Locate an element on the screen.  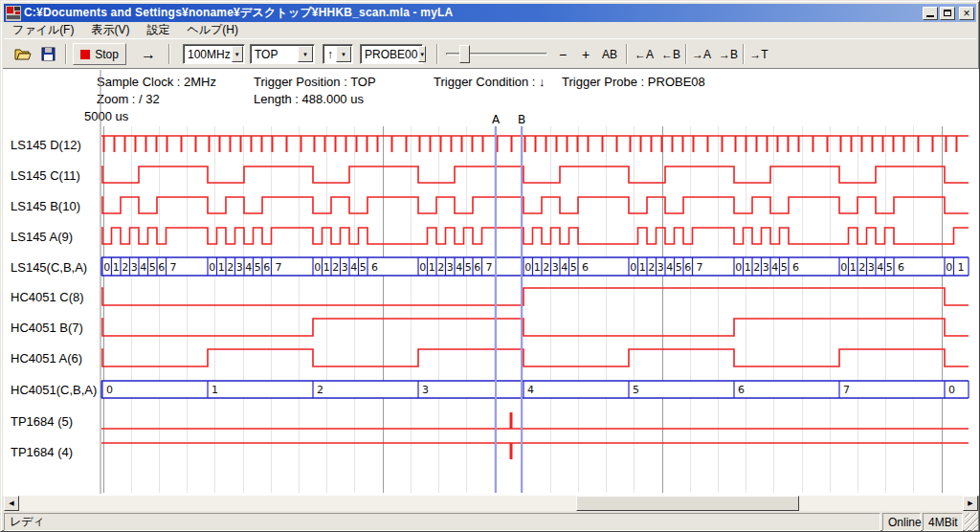
sample-clock-value: 100MHz is located at coordinates (207, 55).